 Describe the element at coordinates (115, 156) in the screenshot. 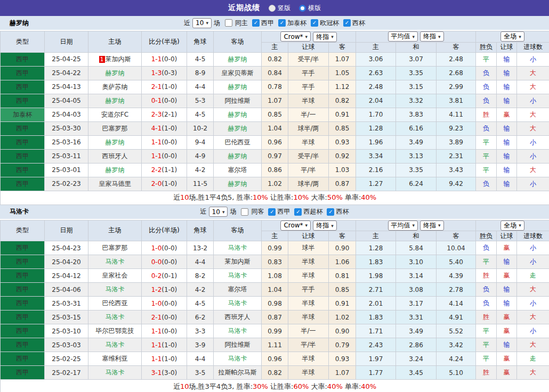

I see `home-team: 西班牙人` at that location.